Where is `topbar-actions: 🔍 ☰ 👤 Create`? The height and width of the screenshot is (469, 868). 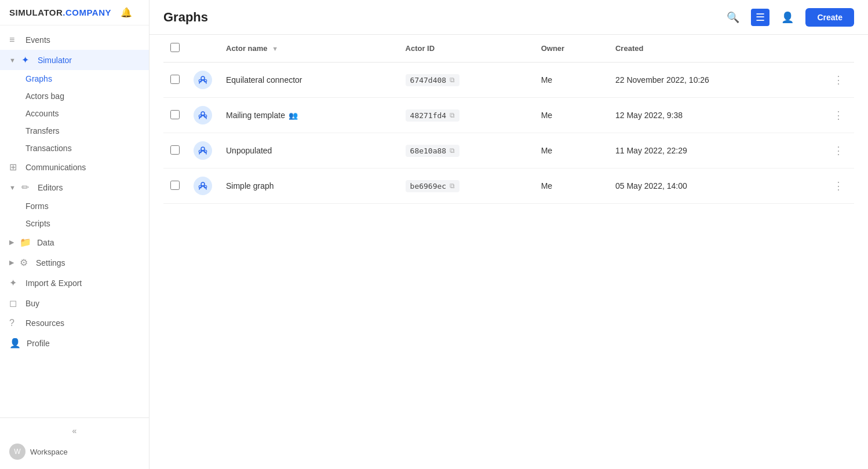
topbar-actions: 🔍 ☰ 👤 Create is located at coordinates (788, 17).